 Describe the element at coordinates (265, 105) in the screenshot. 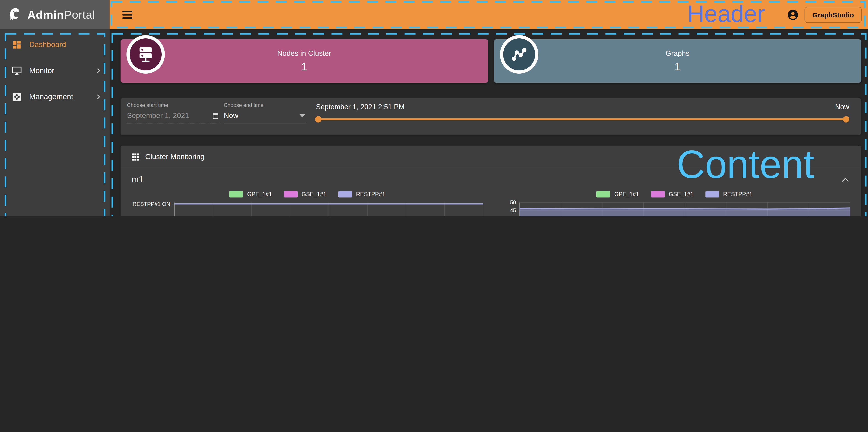

I see `end-time-label: Choose end time` at that location.